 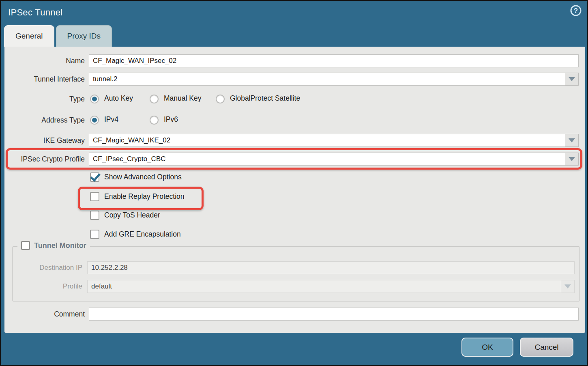 I want to click on tab-general: General, so click(x=29, y=36).